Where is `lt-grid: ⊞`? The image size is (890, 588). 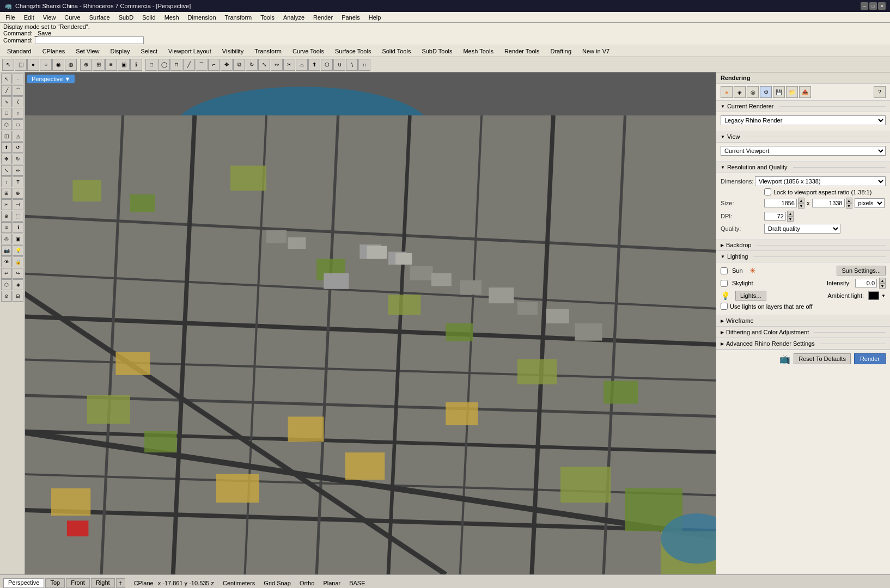
lt-grid: ⊞ is located at coordinates (7, 193).